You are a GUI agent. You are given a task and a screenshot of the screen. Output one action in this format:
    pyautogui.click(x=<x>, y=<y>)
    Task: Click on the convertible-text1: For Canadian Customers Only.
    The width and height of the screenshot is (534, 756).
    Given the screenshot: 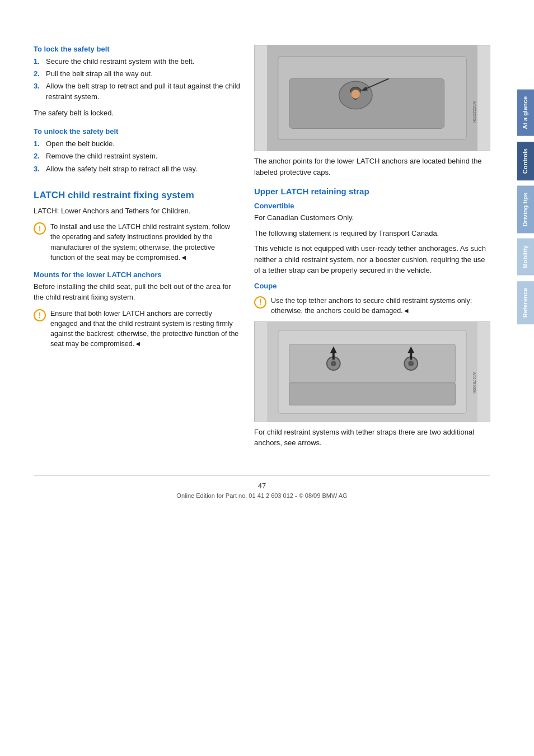 What is the action you would take?
    pyautogui.click(x=372, y=218)
    